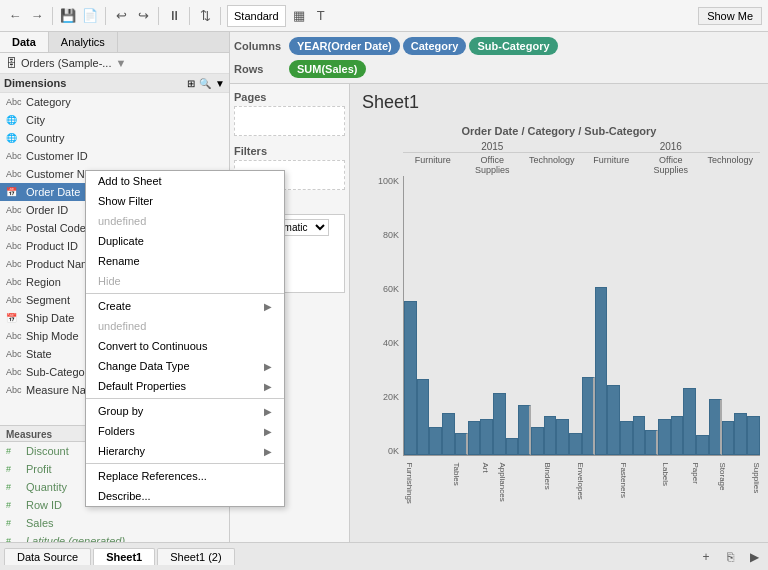 Image resolution: width=768 pixels, height=570 pixels. Describe the element at coordinates (174, 16) in the screenshot. I see `pause-icon: ⏸` at that location.